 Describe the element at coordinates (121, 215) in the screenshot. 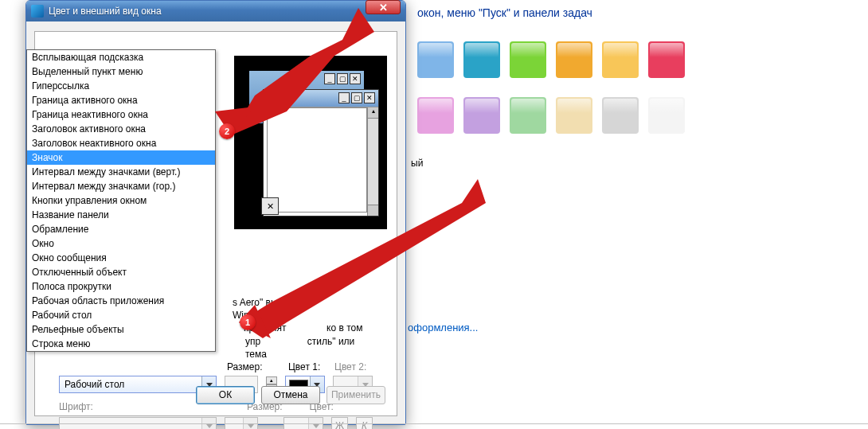

I see `dropdown-option: Название панели` at that location.